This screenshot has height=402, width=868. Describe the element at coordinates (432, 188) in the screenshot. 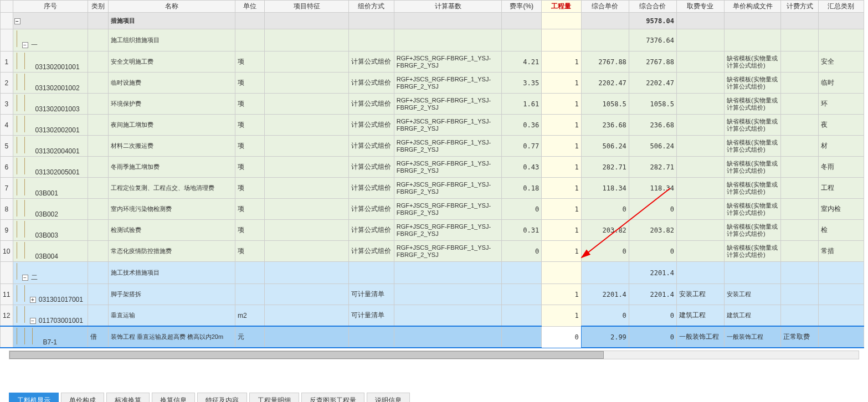

I see `table-row: 7 03B001工程定位复测、工程点交、场地清理费项计算公式组价RGF+JSCS…` at that location.